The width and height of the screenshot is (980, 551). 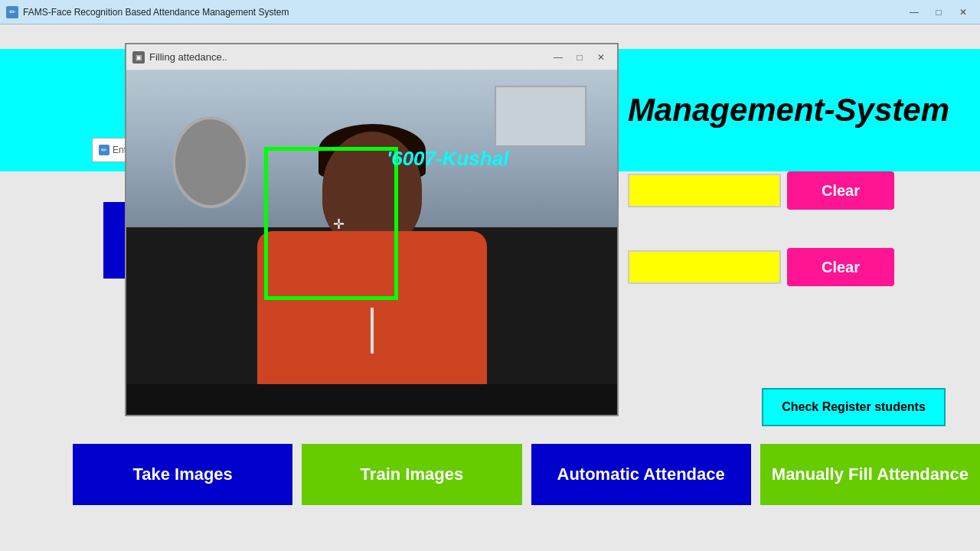 I want to click on app-icon: ✏, so click(x=12, y=12).